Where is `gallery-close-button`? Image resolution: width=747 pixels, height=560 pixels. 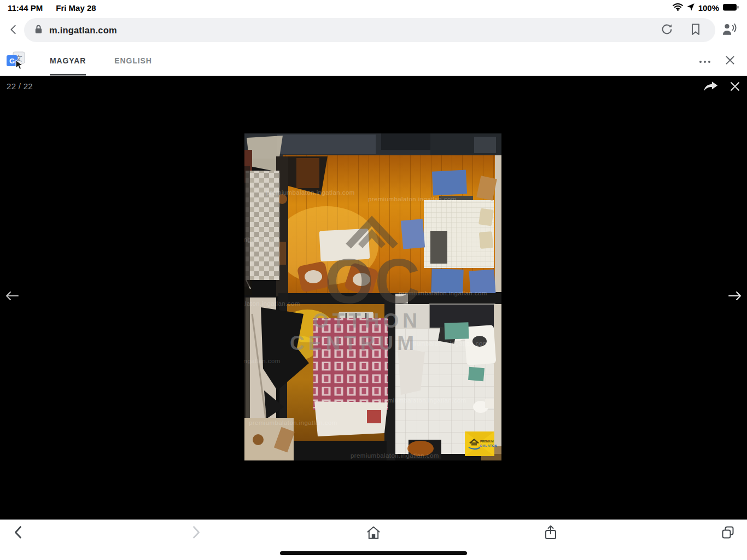 gallery-close-button is located at coordinates (735, 87).